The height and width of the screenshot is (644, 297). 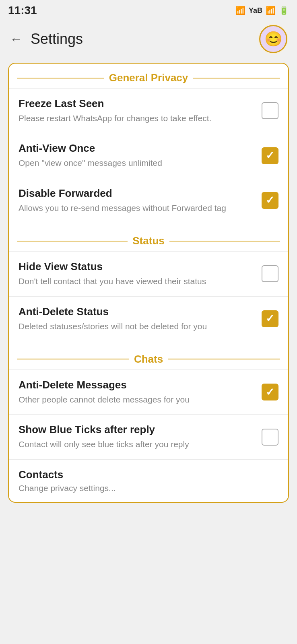 I want to click on checkbox-show-blue-ticks, so click(x=270, y=437).